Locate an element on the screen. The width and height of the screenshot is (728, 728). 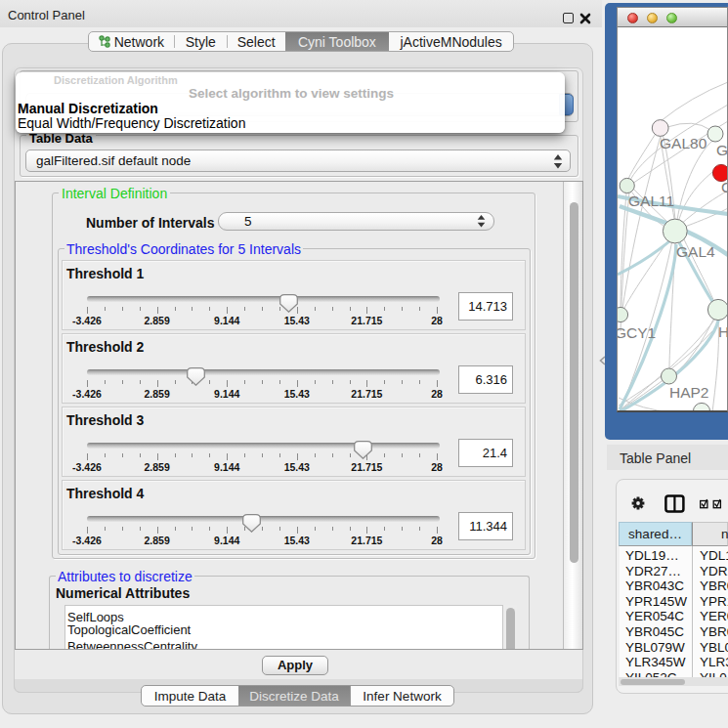
svg-text: G. is located at coordinates (721, 150).